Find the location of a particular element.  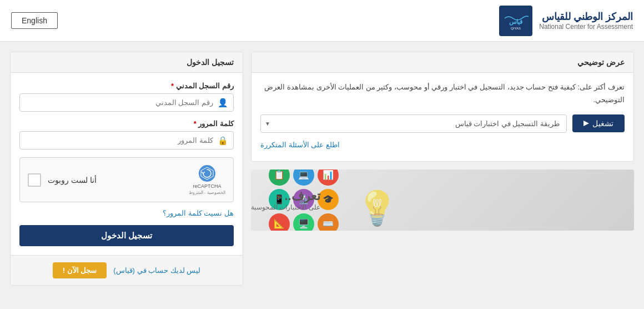

password-input is located at coordinates (127, 140).